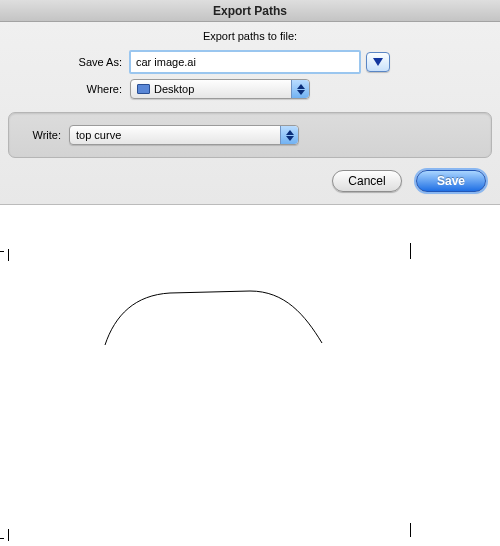 This screenshot has height=546, width=500. I want to click on button-row: Cancel Save, so click(250, 187).